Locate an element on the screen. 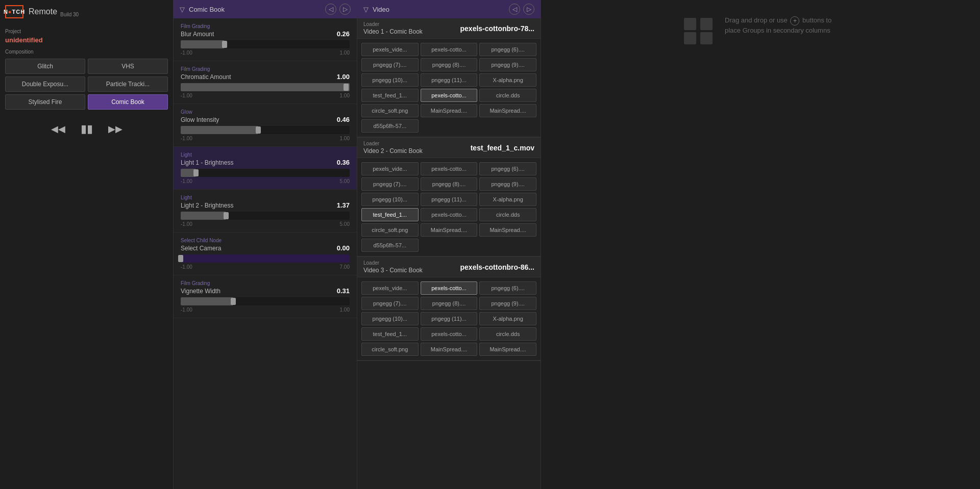 The image size is (980, 489). video-item-video2-11: circle.dds is located at coordinates (508, 215).